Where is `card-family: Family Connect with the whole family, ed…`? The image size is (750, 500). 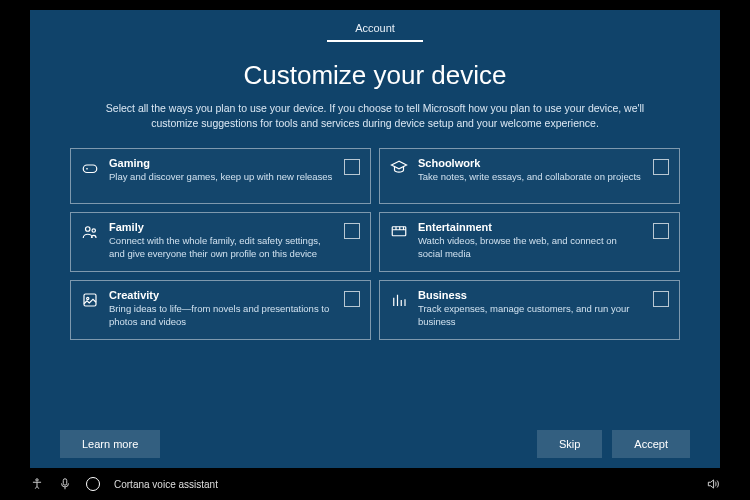 card-family: Family Connect with the whole family, ed… is located at coordinates (220, 242).